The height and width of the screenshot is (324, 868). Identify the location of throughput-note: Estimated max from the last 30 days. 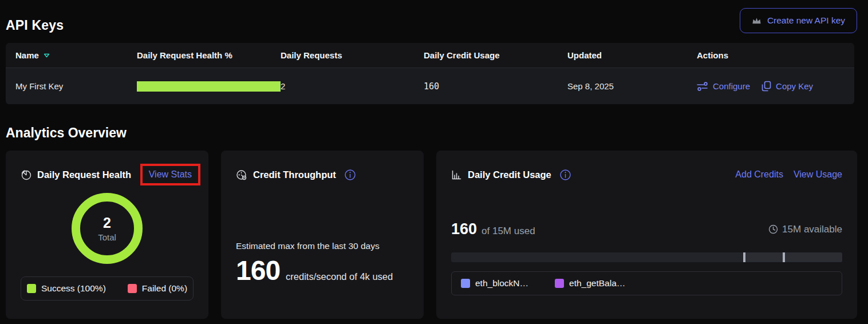
(322, 246).